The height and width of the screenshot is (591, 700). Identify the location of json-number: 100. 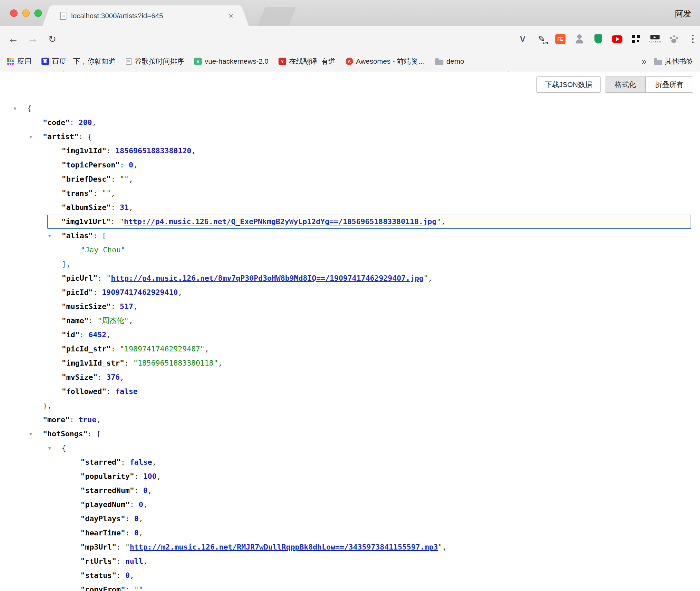
(150, 476).